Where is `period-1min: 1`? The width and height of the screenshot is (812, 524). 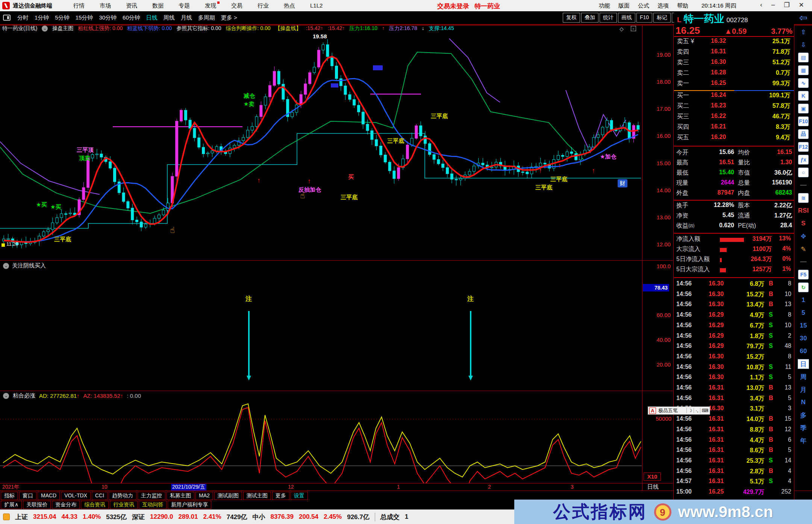
period-1min: 1 is located at coordinates (803, 300).